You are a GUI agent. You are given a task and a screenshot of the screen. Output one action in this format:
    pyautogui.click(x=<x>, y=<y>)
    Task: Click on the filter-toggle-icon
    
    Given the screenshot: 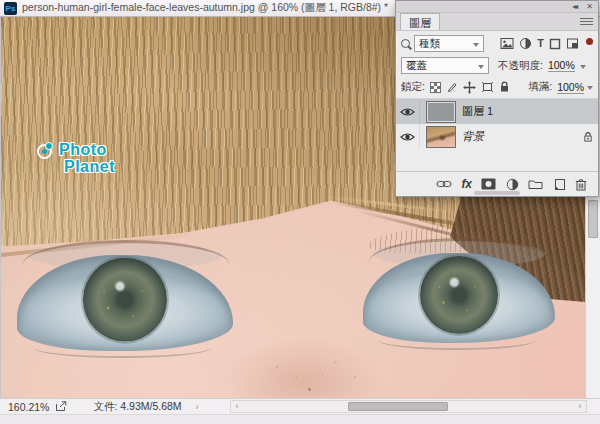 What is the action you would take?
    pyautogui.click(x=590, y=42)
    